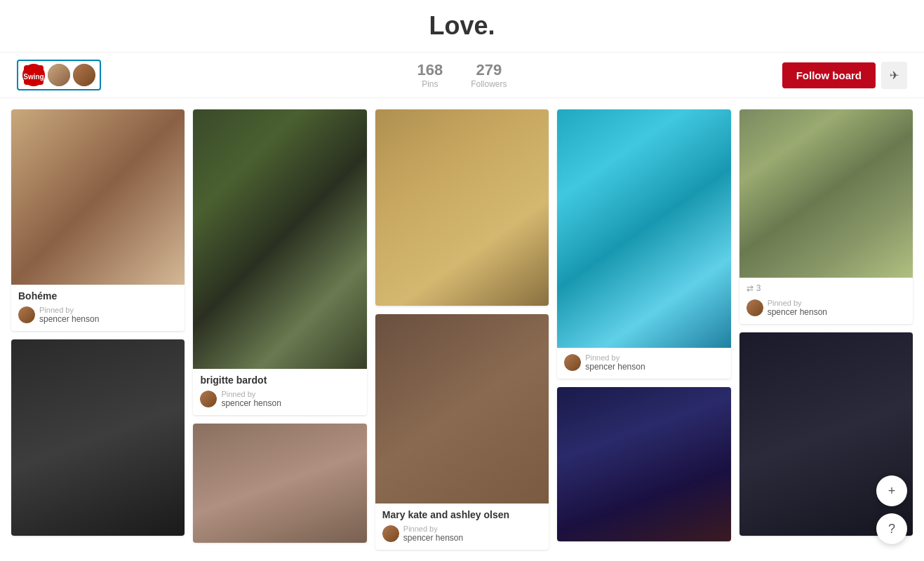 The width and height of the screenshot is (924, 561). What do you see at coordinates (59, 75) in the screenshot?
I see `contributors-area: Swing` at bounding box center [59, 75].